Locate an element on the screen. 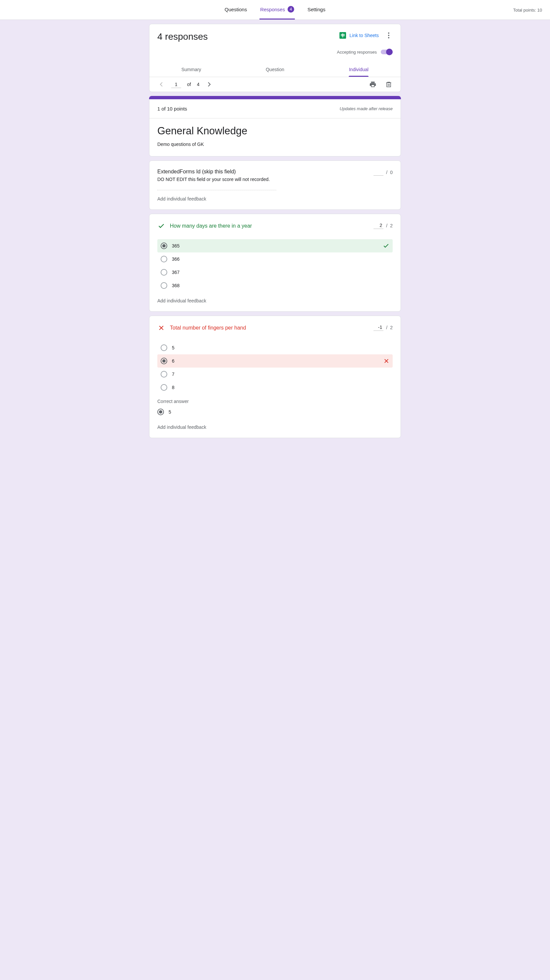  option-5: 5 is located at coordinates (275, 348).